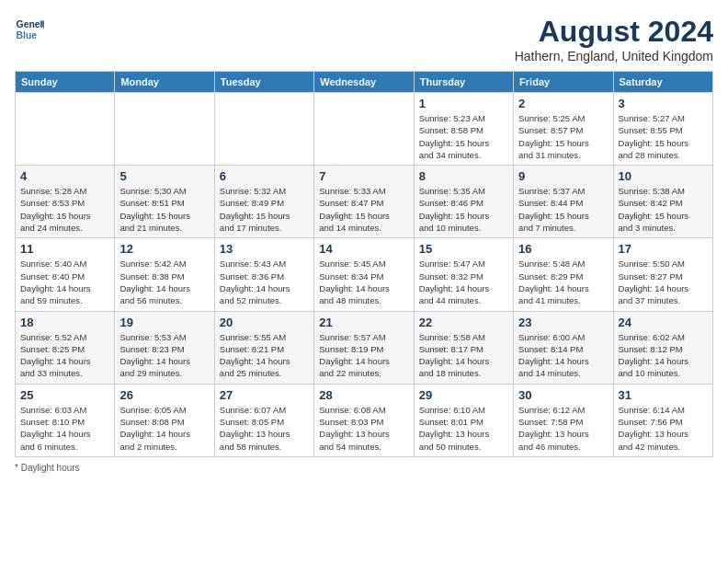 Image resolution: width=728 pixels, height=563 pixels. I want to click on calendar-cell: 15Sunrise: 5:47 AM Sunset: 8:32 PM Dayli…, so click(463, 274).